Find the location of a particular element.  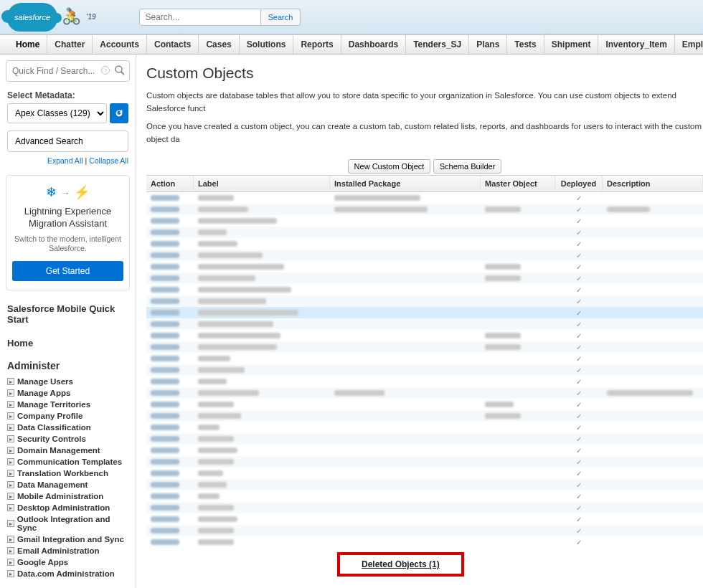

collapse-all-link: Collapse All is located at coordinates (109, 161).